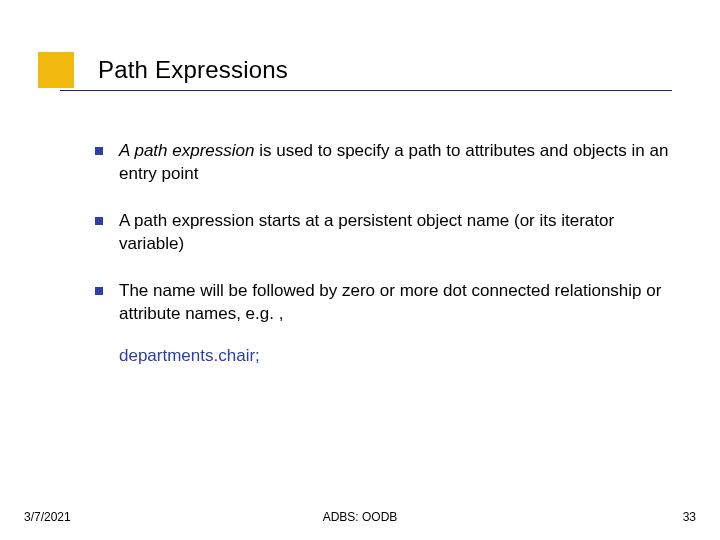  I want to click on footer-date: 3/7/2021, so click(48, 517).